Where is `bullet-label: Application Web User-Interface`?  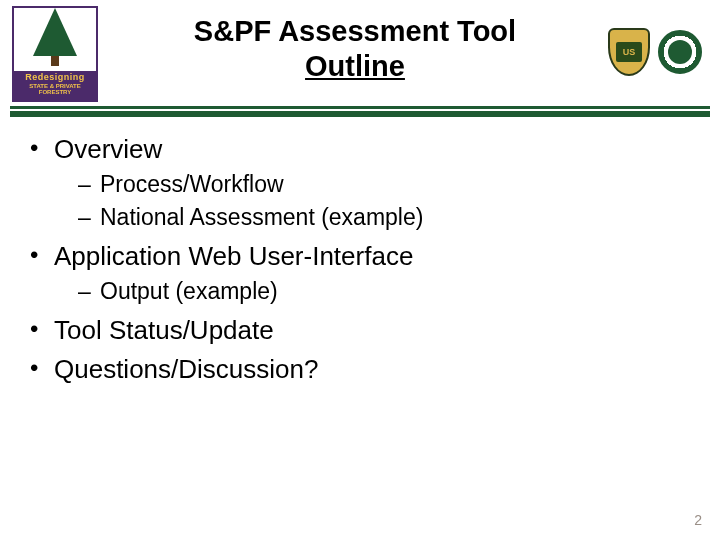 bullet-label: Application Web User-Interface is located at coordinates (234, 256).